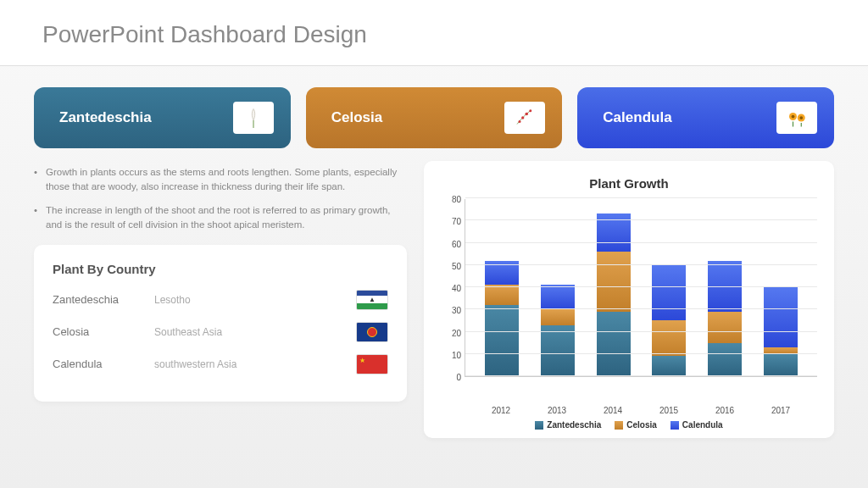 Image resolution: width=868 pixels, height=488 pixels. Describe the element at coordinates (705, 118) in the screenshot. I see `card-calendula: Calendula` at that location.